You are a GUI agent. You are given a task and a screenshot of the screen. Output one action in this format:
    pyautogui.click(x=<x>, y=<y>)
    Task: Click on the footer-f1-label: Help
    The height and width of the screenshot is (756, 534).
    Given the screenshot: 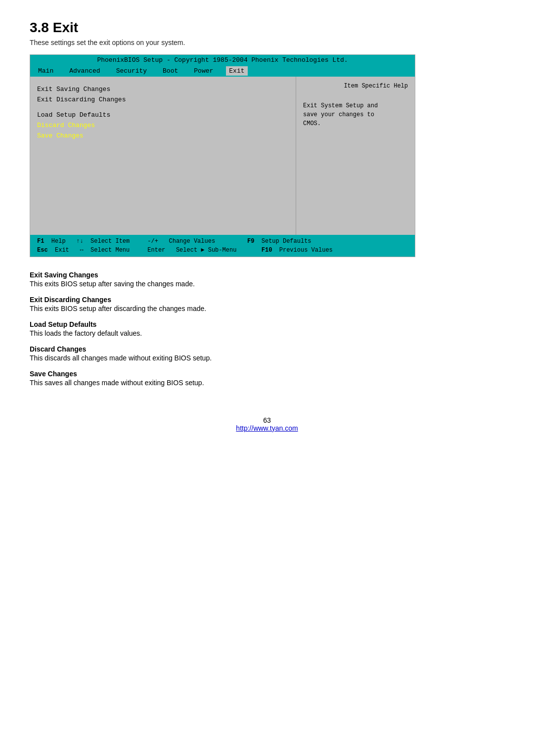 What is the action you would take?
    pyautogui.click(x=58, y=241)
    